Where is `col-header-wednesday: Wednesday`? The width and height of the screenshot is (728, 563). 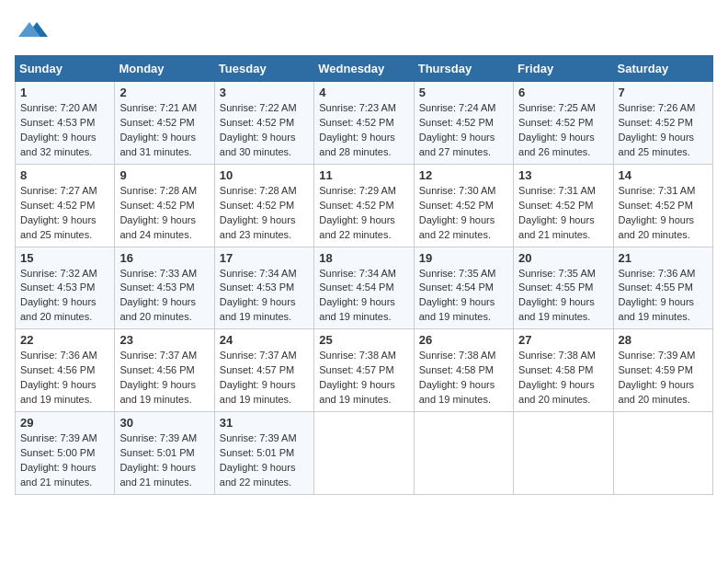
col-header-wednesday: Wednesday is located at coordinates (364, 69).